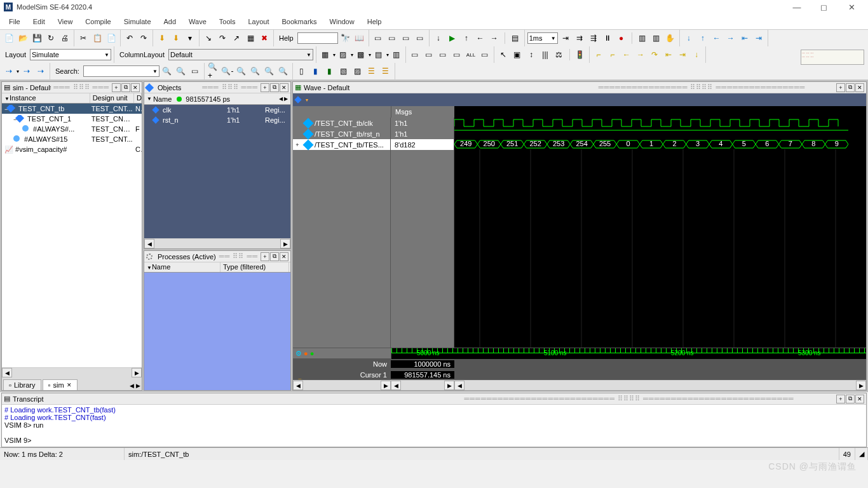 This screenshot has height=488, width=868. Describe the element at coordinates (135, 88) in the screenshot. I see `sim-close-button: ✕` at that location.